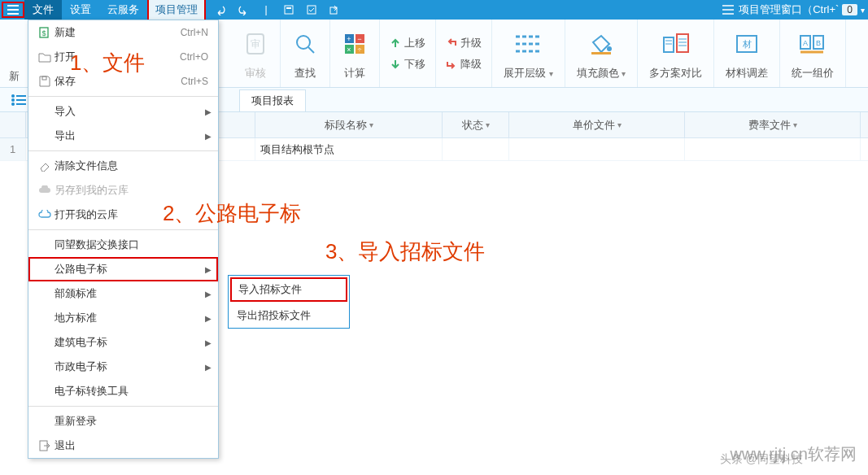  What do you see at coordinates (124, 57) in the screenshot?
I see `menu-open: 打开 Ctrl+O` at bounding box center [124, 57].